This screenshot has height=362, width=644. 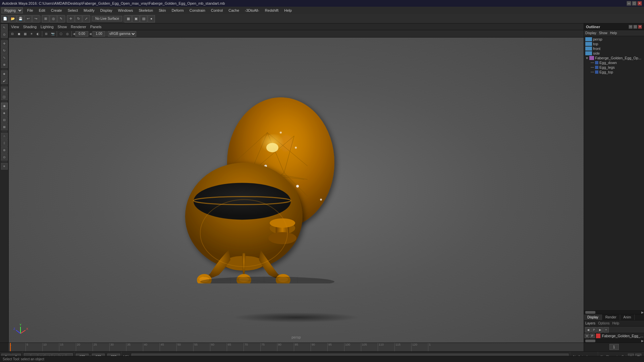 What do you see at coordinates (25, 34) in the screenshot?
I see `vp-tb-textured: ▦` at bounding box center [25, 34].